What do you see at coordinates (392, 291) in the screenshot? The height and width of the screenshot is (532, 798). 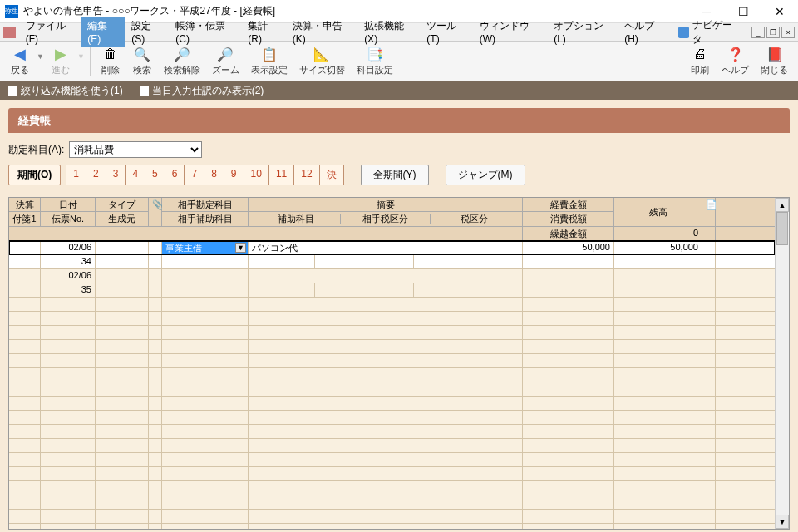 I see `table-row: 35` at bounding box center [392, 291].